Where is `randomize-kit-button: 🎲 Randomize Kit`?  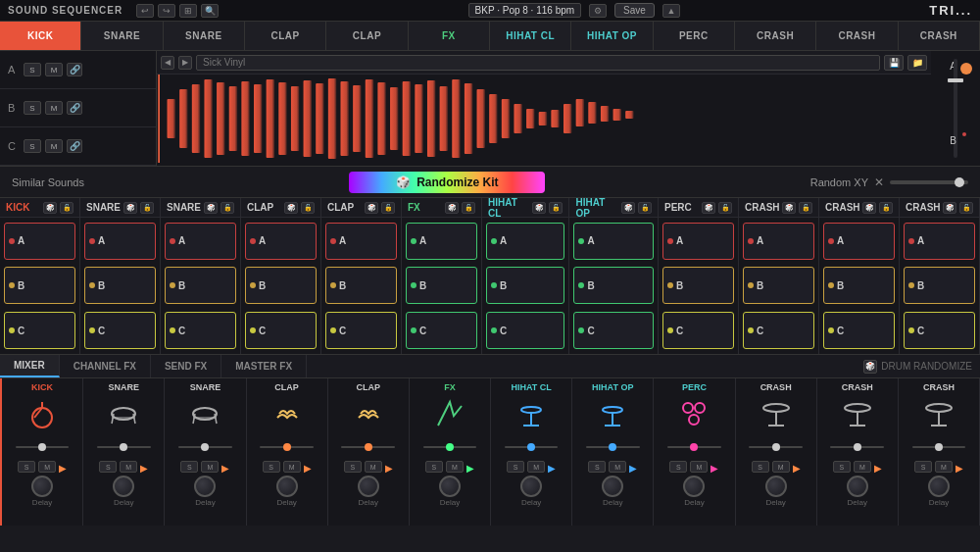
randomize-kit-button: 🎲 Randomize Kit is located at coordinates (447, 182).